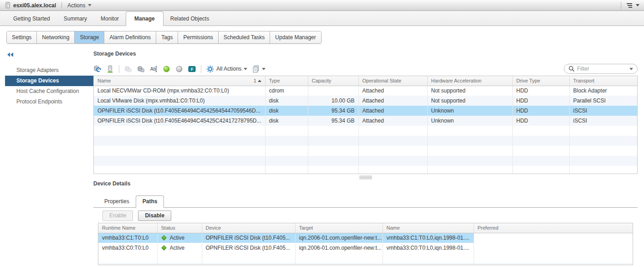 The image size is (644, 267). Describe the element at coordinates (365, 228) in the screenshot. I see `paths-header-row: Runtime Name Status Device Target Name P…` at that location.